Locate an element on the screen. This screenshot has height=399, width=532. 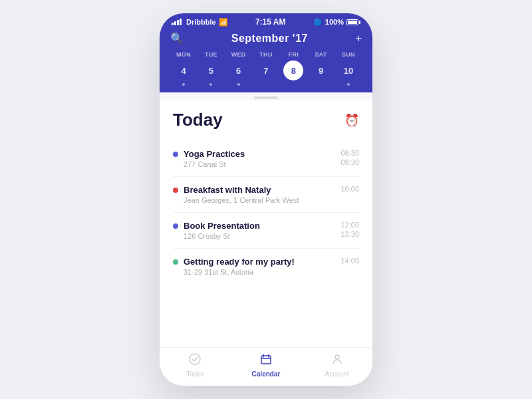
nav-item-calendar: Calendar is located at coordinates (266, 366).